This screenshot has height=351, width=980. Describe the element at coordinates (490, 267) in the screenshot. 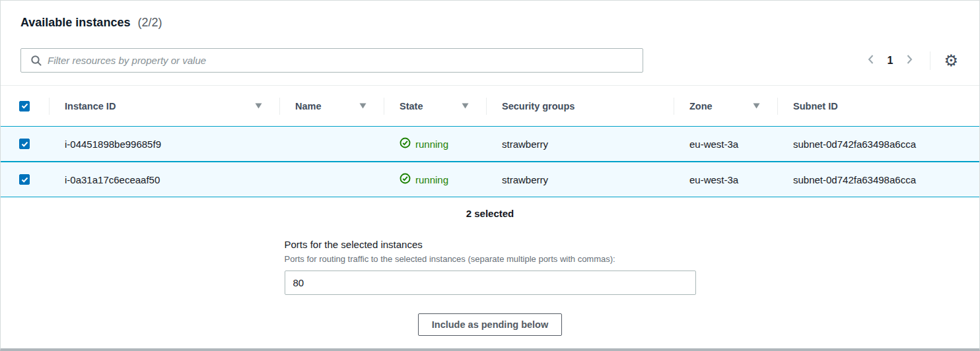

I see `ports-section: Ports for the selected instances Ports f…` at that location.